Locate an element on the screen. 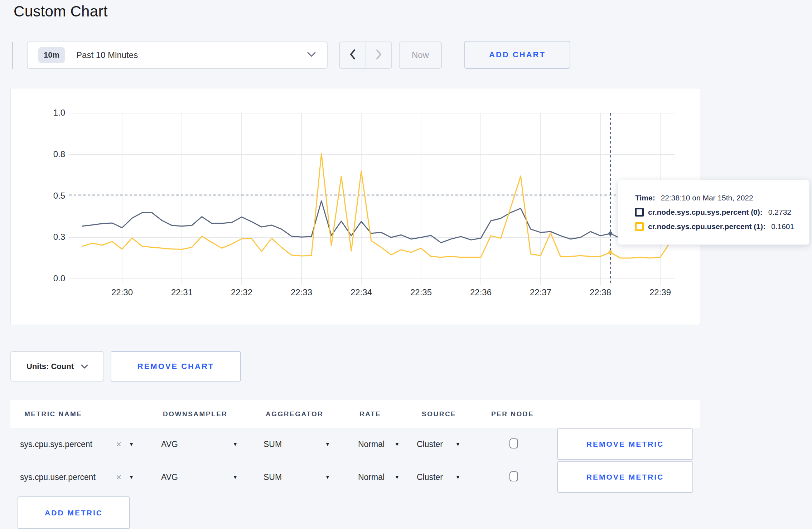  col-header-per-node: PER NODE is located at coordinates (513, 414).